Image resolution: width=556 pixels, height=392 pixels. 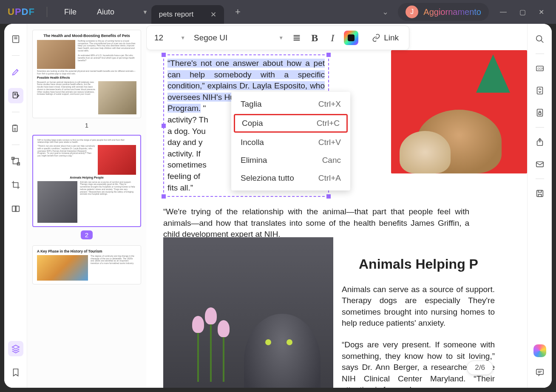 What do you see at coordinates (87, 181) in the screenshot?
I see `thumbnail-page-2: NIH is funding large-scale surveys to fi…` at bounding box center [87, 181].